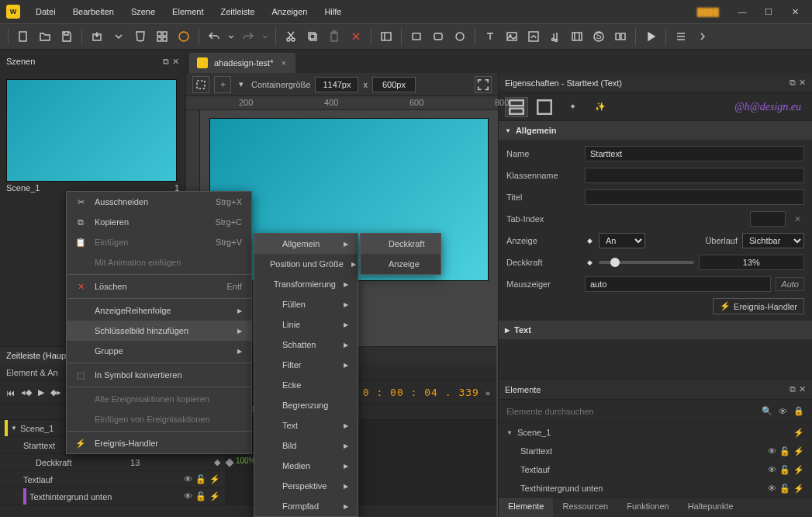 The image size is (812, 517). Describe the element at coordinates (306, 425) in the screenshot. I see `context-menu-item: Text▶` at that location.